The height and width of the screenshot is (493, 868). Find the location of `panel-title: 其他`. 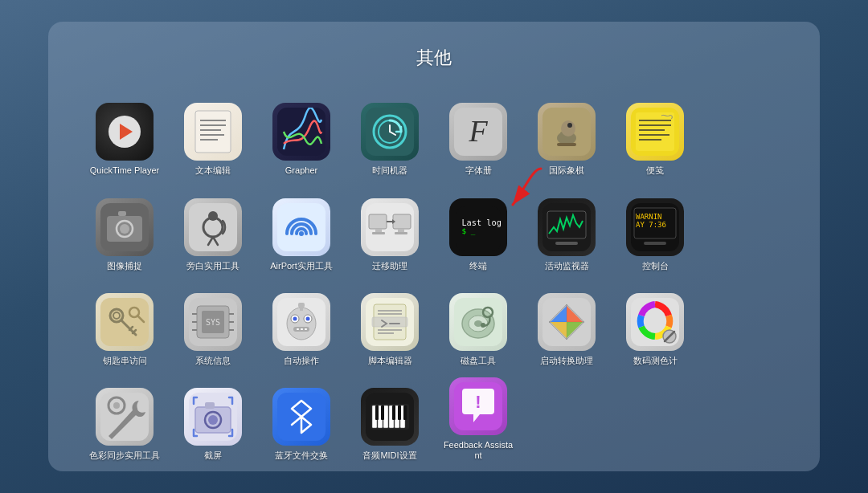

panel-title: 其他 is located at coordinates (434, 58).